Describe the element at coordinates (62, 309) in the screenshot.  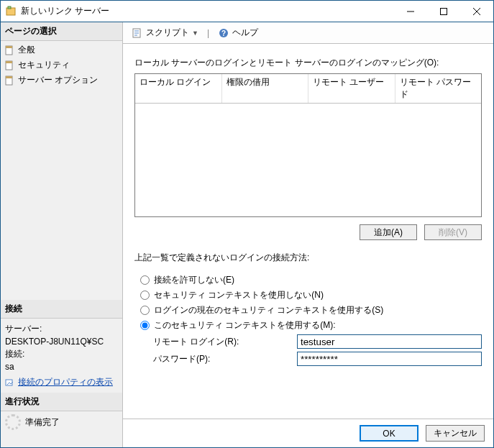
I see `connection-heading: 接続` at that location.